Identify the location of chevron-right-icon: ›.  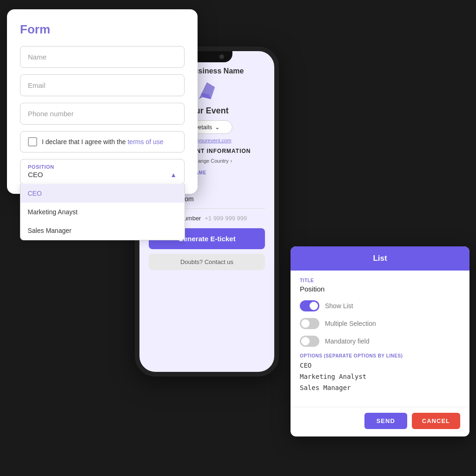
(231, 161).